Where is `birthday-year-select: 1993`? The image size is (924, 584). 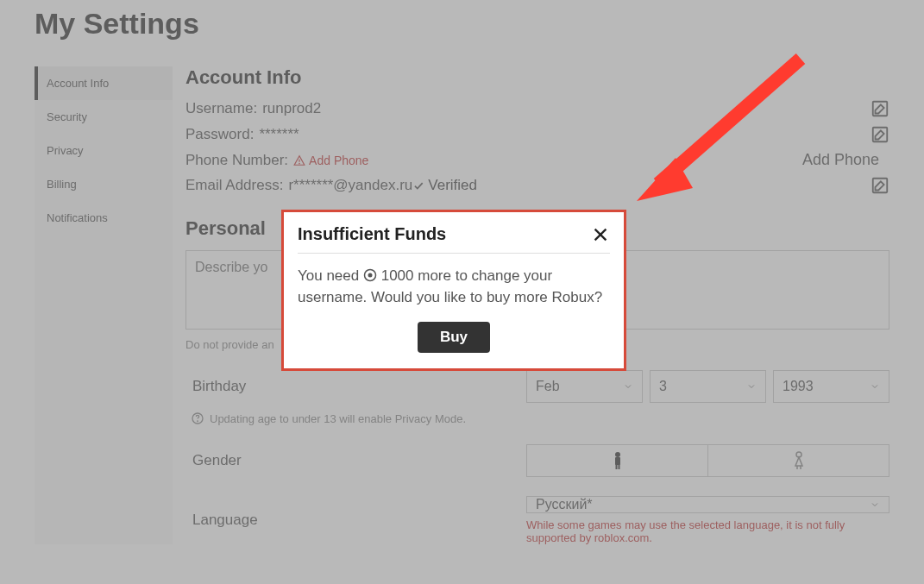
birthday-year-select: 1993 is located at coordinates (832, 386).